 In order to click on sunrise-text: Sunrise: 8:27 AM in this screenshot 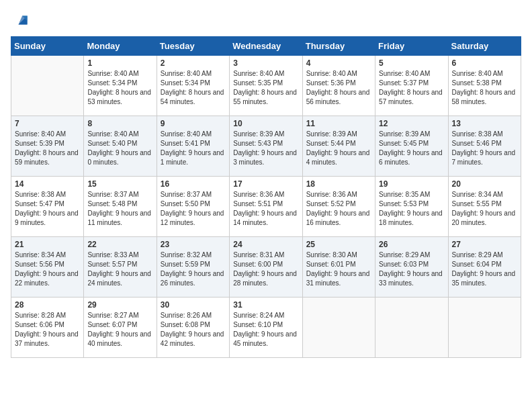, I will do `click(120, 316)`.